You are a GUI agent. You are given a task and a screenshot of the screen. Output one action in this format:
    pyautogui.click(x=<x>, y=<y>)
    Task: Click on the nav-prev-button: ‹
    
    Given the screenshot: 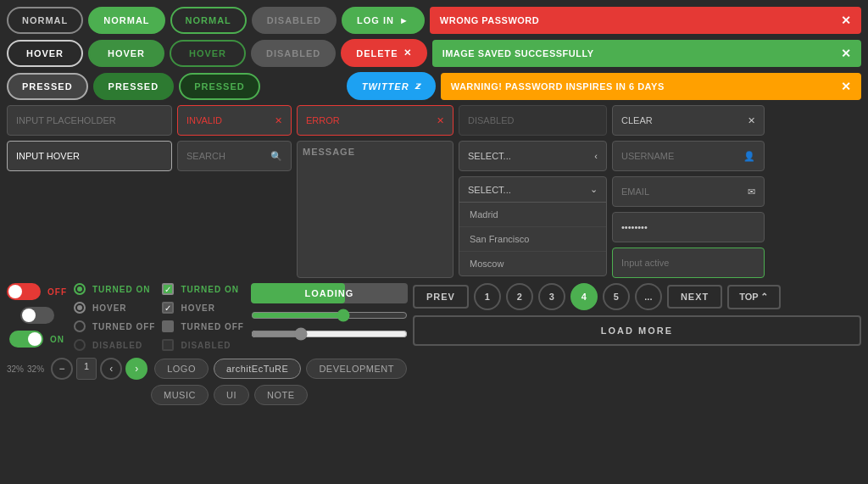 What is the action you would take?
    pyautogui.click(x=111, y=369)
    